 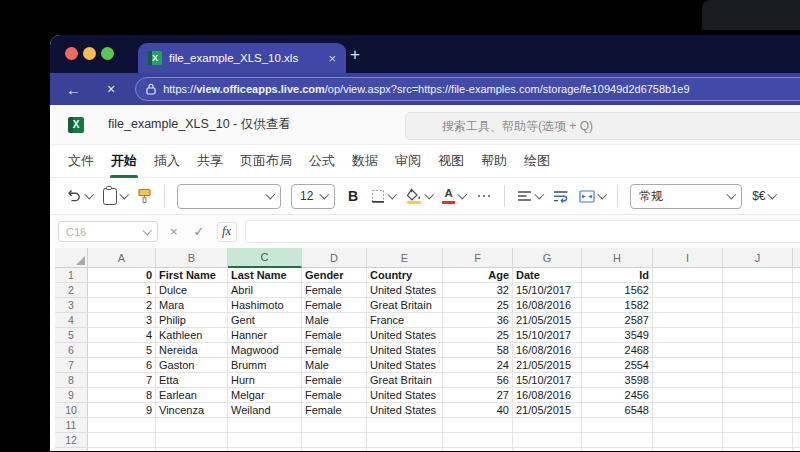 I want to click on cell-J2, so click(x=758, y=290).